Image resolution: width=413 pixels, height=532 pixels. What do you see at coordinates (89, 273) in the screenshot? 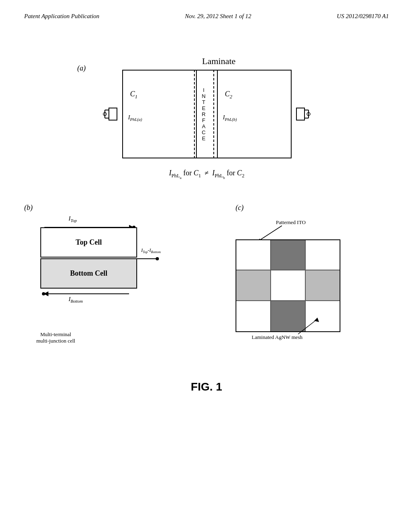
I see `bottom-cell-label: Bottom Cell` at bounding box center [89, 273].